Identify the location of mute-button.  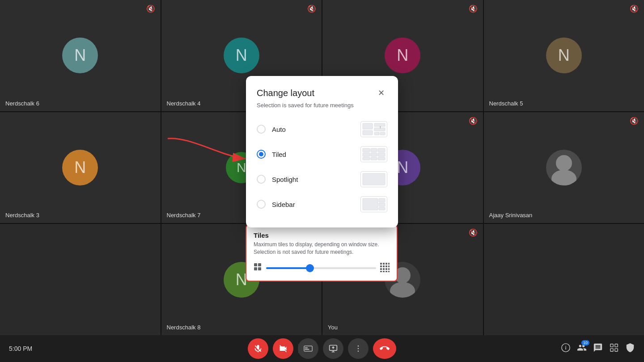
(258, 349).